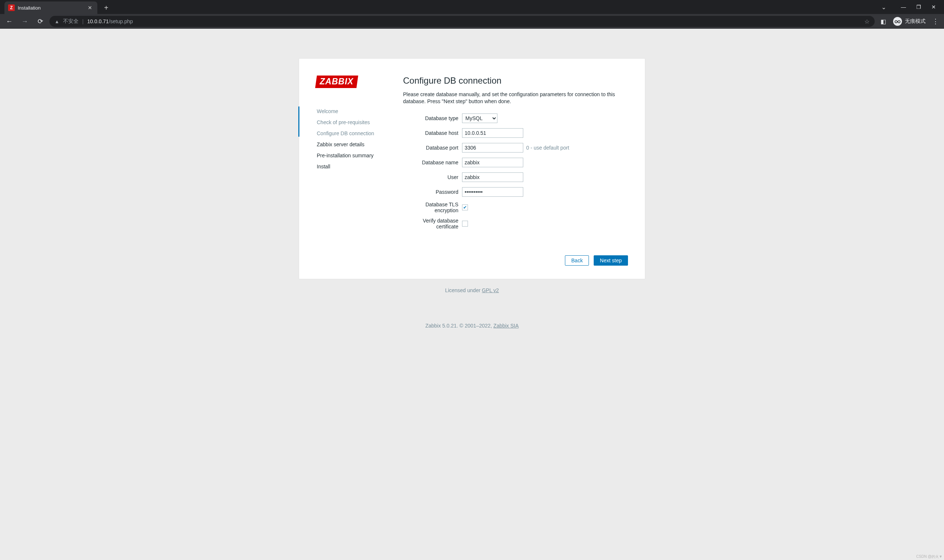  What do you see at coordinates (352, 171) in the screenshot?
I see `setup-sidebar: ZABBIX Welcome Check of pre-requisites C…` at bounding box center [352, 171].